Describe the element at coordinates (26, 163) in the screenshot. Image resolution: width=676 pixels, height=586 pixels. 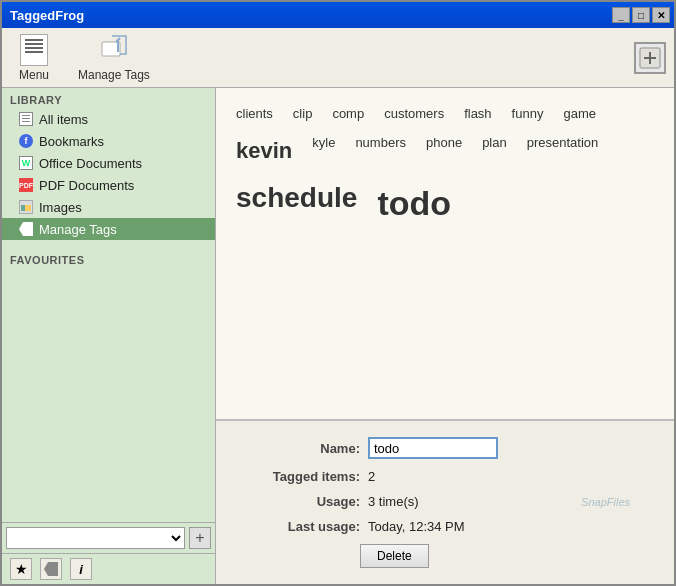
I see `office-icon: W` at that location.